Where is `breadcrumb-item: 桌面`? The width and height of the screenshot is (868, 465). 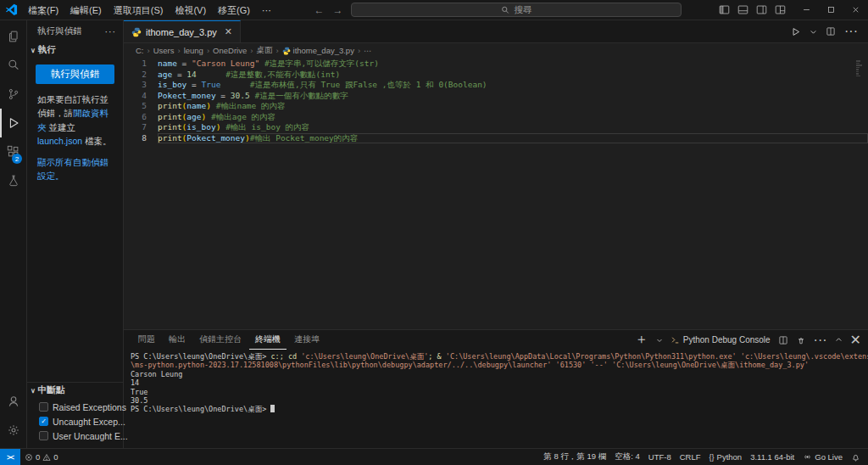
breadcrumb-item: 桌面 is located at coordinates (264, 51).